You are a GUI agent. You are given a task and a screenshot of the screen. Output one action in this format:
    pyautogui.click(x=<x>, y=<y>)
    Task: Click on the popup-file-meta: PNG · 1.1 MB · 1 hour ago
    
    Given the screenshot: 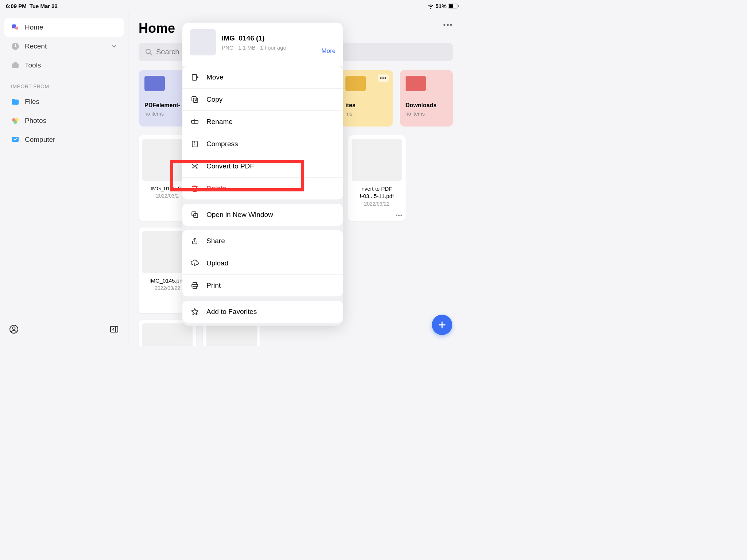 What is the action you would take?
    pyautogui.click(x=268, y=47)
    